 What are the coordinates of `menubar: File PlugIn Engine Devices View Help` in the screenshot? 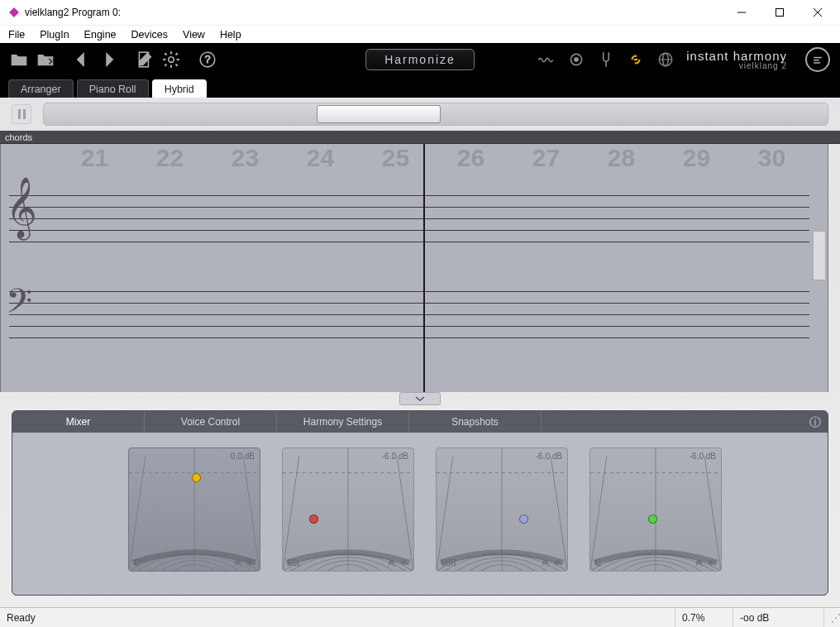 It's located at (420, 34).